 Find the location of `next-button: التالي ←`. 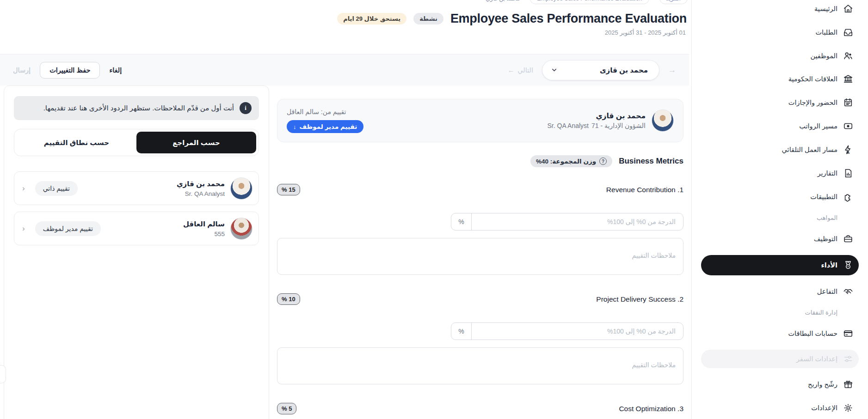

next-button: التالي ← is located at coordinates (521, 70).